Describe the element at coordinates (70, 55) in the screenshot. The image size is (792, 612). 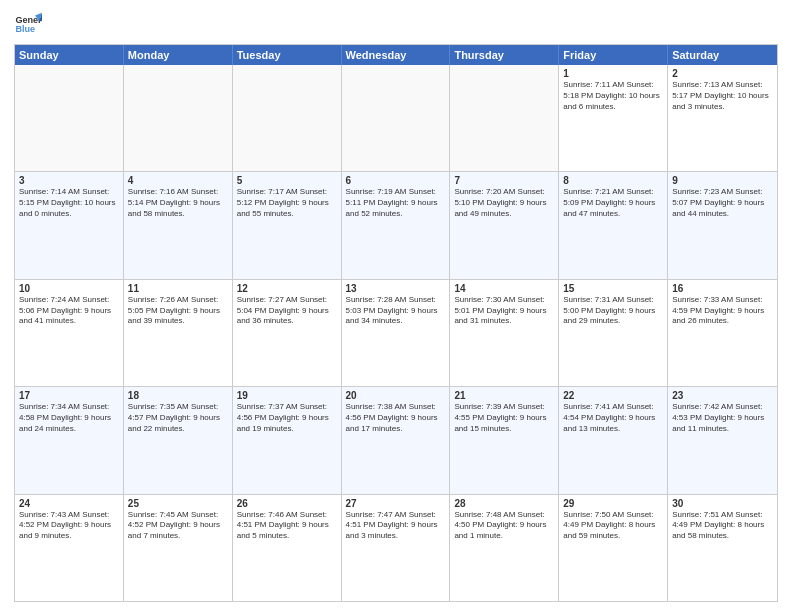
I see `weekday-header-sunday: Sunday` at that location.